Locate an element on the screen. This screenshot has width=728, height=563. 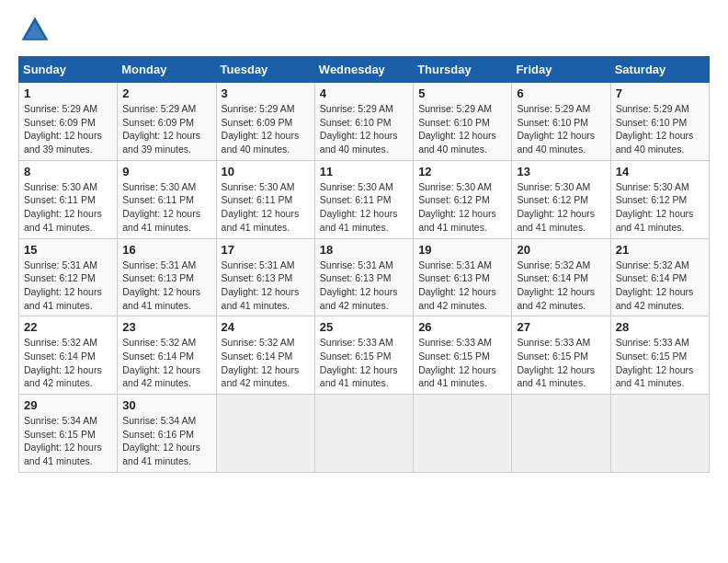
calendar-cell: 6Sunrise: 5:29 AMSunset: 6:10 PMDaylight… is located at coordinates (561, 121).